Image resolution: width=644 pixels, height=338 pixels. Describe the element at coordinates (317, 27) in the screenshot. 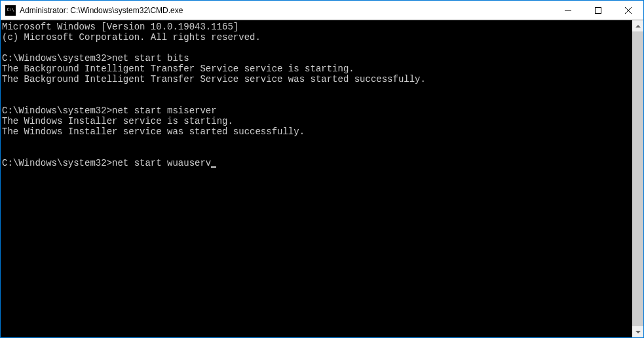

I see `console-line: Microsoft Windows [Version 10.0.19043.11…` at that location.